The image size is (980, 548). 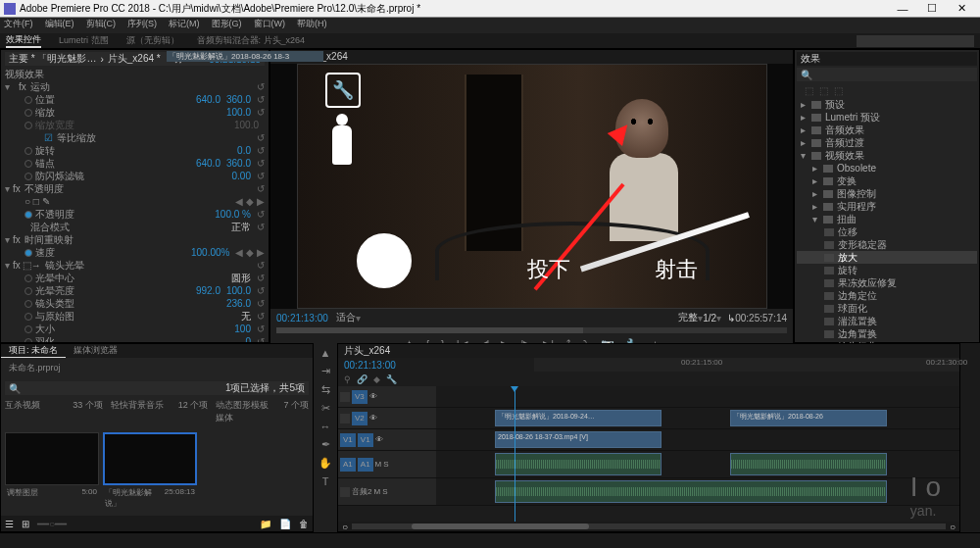 I want to click on tab-project: 项目: 未命名, so click(x=33, y=351).